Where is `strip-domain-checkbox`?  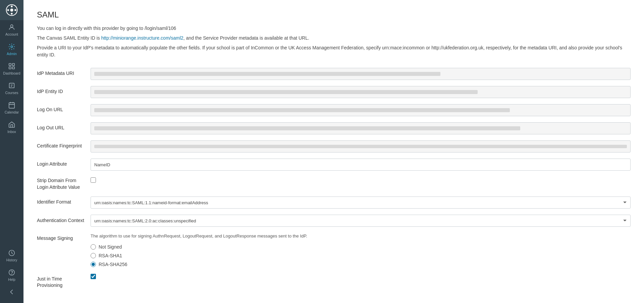
strip-domain-checkbox is located at coordinates (93, 180).